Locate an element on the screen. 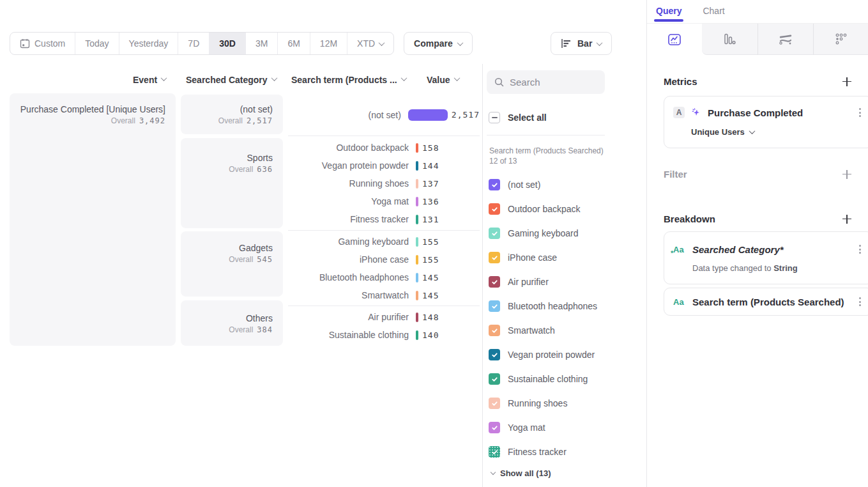 This screenshot has height=487, width=868. term-row: iPhone case155 is located at coordinates (384, 259).